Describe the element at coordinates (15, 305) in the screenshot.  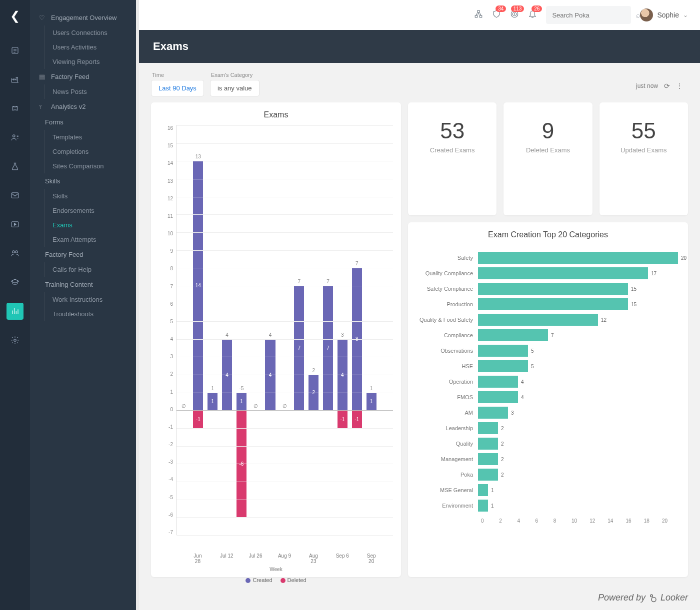
I see `icon-rail: ❮` at that location.